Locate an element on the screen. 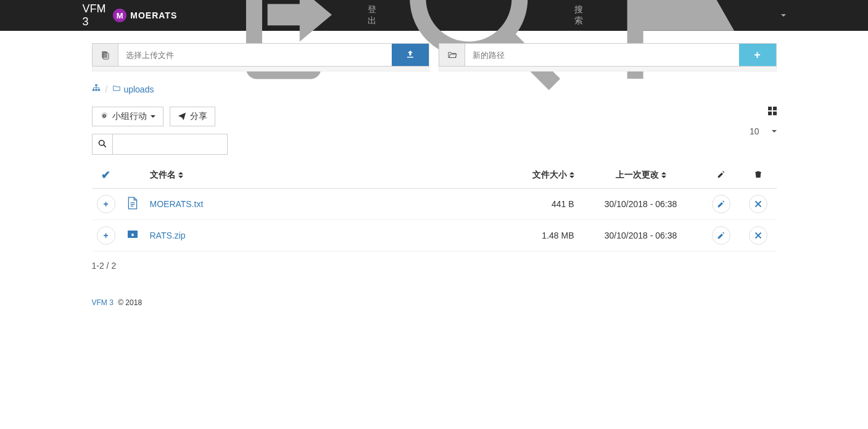 This screenshot has height=429, width=868. new-folder-button: + is located at coordinates (758, 55).